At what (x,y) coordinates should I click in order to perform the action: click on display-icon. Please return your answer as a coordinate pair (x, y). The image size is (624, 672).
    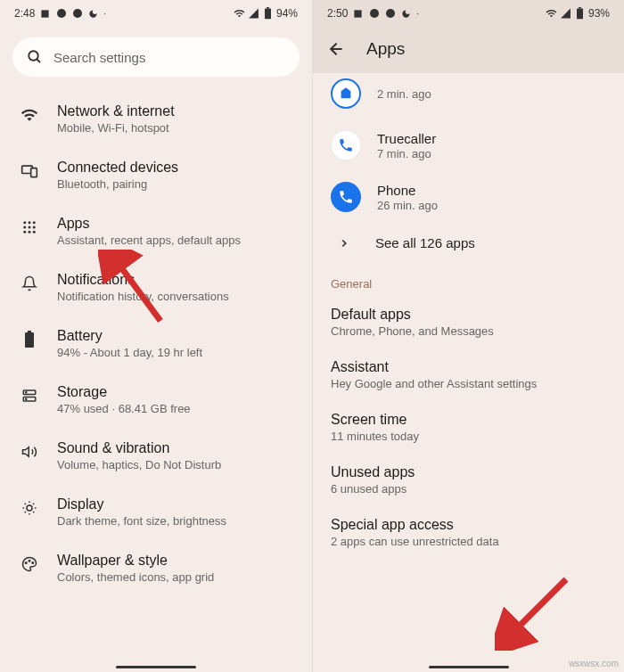
    Looking at the image, I should click on (29, 508).